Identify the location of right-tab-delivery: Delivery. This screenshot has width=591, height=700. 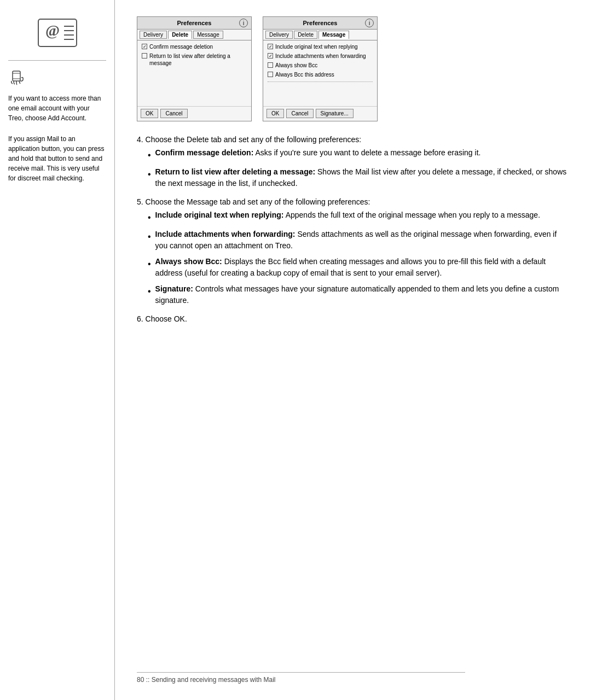
(279, 35).